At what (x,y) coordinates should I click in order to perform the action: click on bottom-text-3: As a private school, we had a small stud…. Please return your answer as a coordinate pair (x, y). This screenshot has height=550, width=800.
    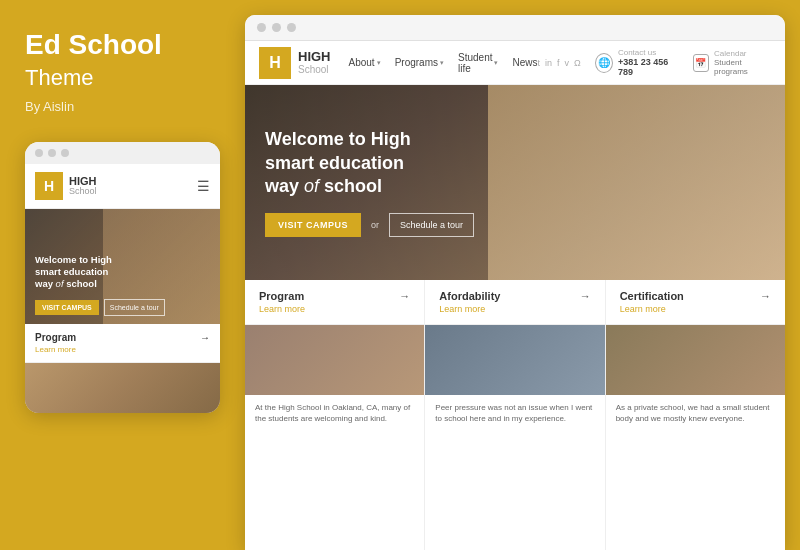
    Looking at the image, I should click on (696, 413).